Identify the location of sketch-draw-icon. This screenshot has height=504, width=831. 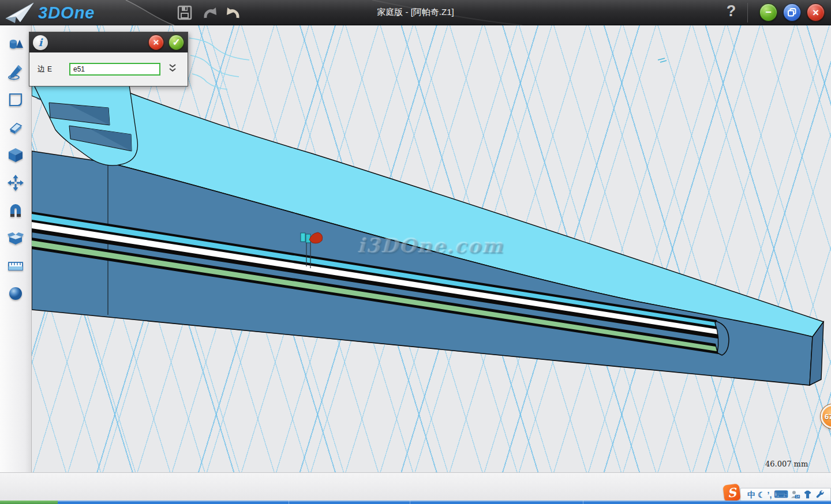
(16, 72).